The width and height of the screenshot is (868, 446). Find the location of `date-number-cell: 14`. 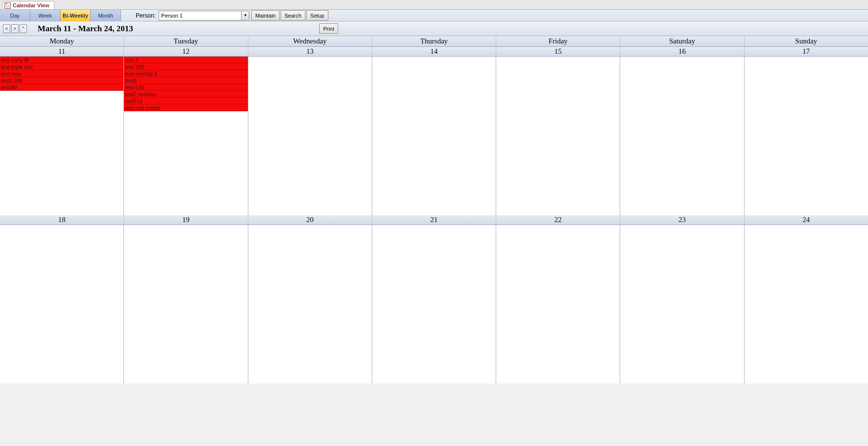

date-number-cell: 14 is located at coordinates (434, 52).